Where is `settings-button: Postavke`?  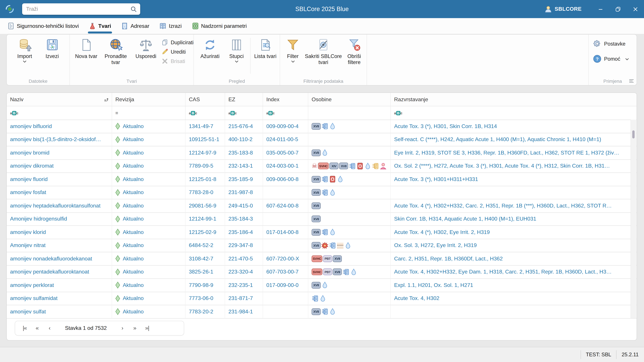
settings-button: Postavke is located at coordinates (615, 44).